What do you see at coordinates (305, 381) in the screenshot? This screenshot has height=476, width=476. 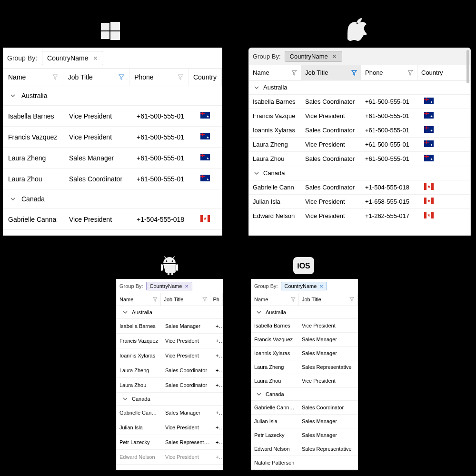 I see `table-row: Laura ZhouVice President` at bounding box center [305, 381].